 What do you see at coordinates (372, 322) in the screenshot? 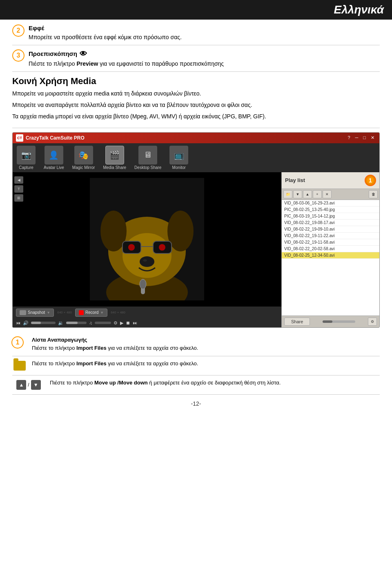
I see `playlist-settings: ⚙` at bounding box center [372, 322].